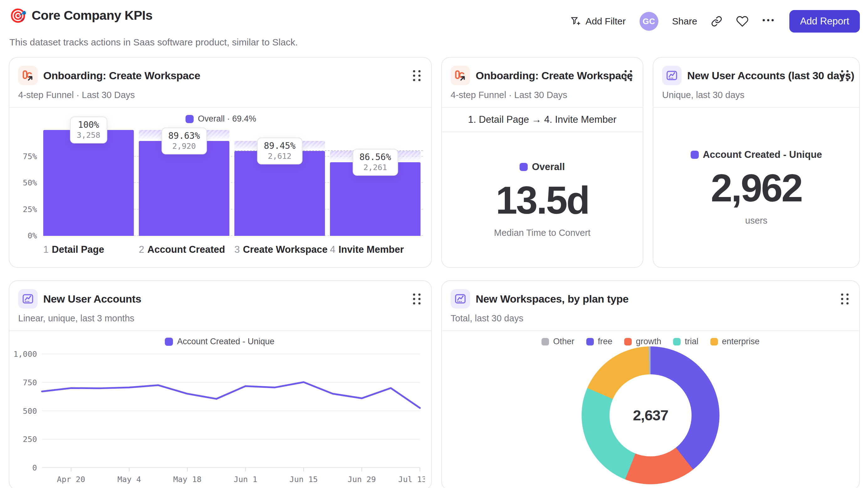 This screenshot has width=868, height=488. Describe the element at coordinates (650, 320) in the screenshot. I see `card-subtitle: Total, last 30 days` at that location.